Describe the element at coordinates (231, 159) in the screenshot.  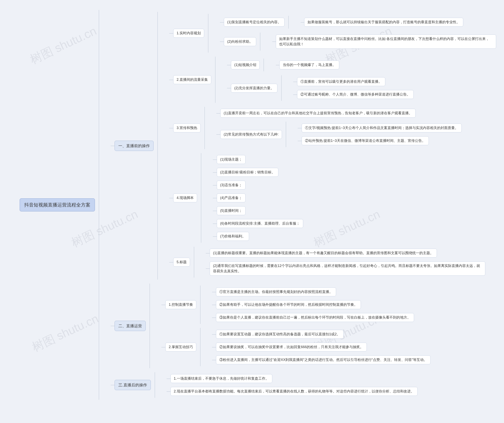
I see `item-1-4-1: (1)现场主题；` at that location.